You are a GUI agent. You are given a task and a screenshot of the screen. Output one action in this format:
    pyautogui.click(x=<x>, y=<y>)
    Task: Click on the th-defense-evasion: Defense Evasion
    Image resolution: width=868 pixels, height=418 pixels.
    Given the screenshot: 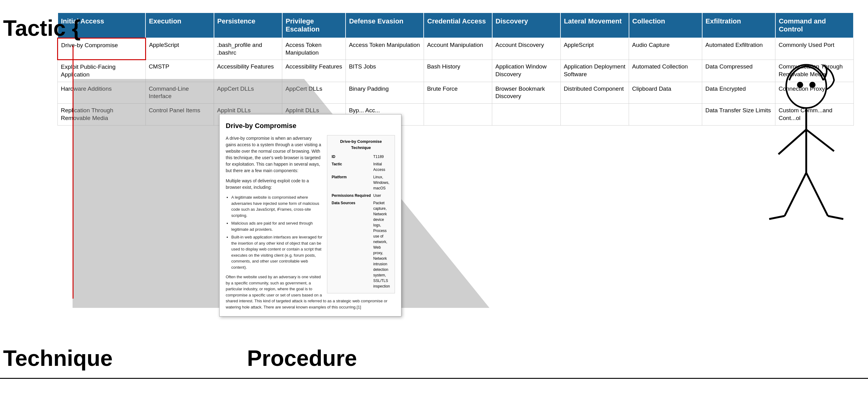 What is the action you would take?
    pyautogui.click(x=384, y=26)
    